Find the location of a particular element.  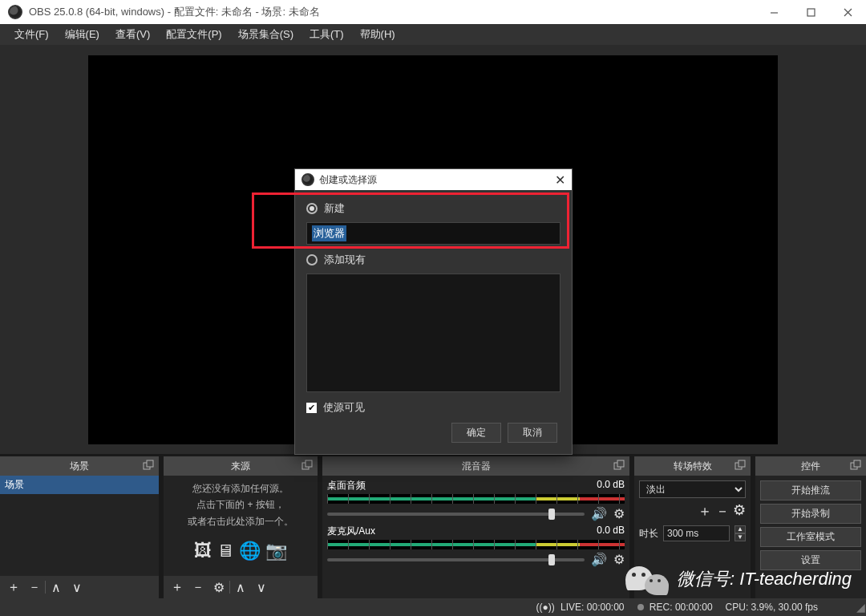

radio-create-new: 新建 is located at coordinates (433, 209).